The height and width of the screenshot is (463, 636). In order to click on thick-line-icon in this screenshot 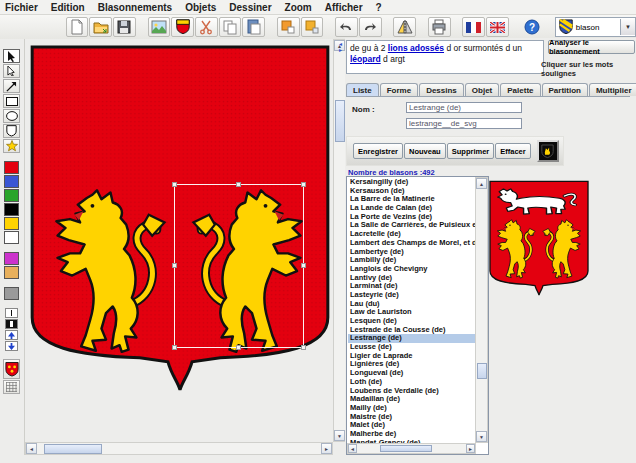, I will do `click(12, 324)`.